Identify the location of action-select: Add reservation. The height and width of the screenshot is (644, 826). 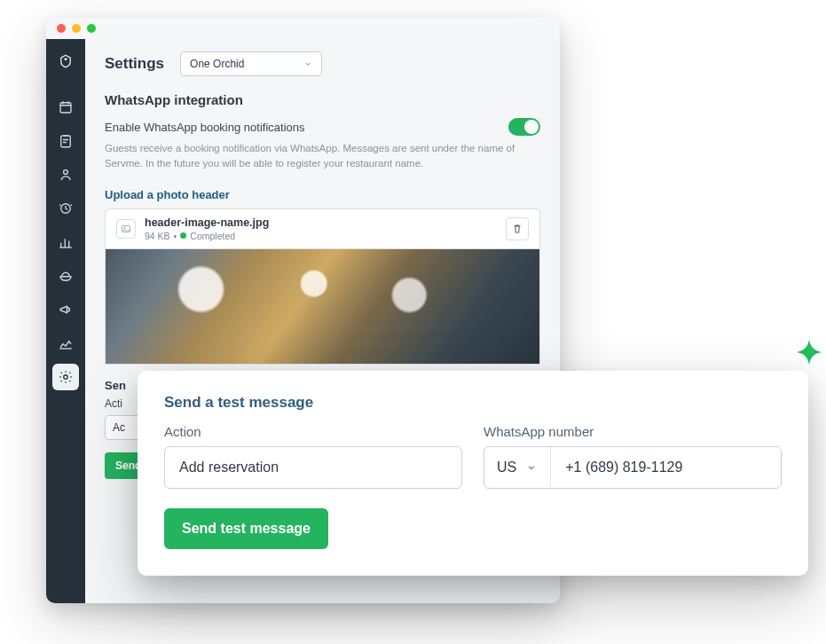
(313, 467).